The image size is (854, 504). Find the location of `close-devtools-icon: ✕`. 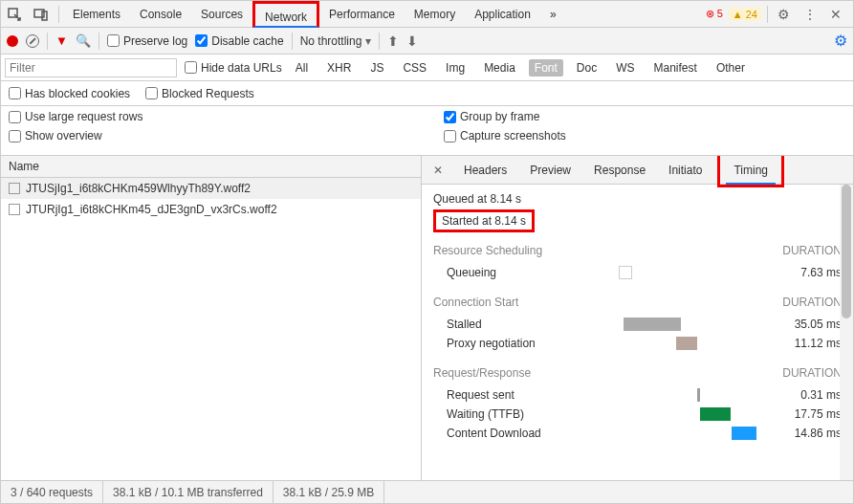

close-devtools-icon: ✕ is located at coordinates (836, 14).